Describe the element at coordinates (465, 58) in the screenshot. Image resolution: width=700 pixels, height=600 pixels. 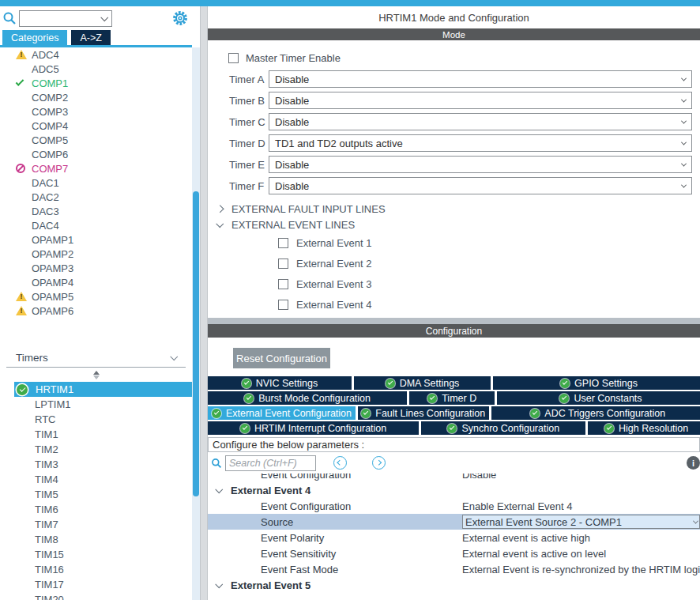
I see `master-timer-row: Master Timer Enable` at that location.